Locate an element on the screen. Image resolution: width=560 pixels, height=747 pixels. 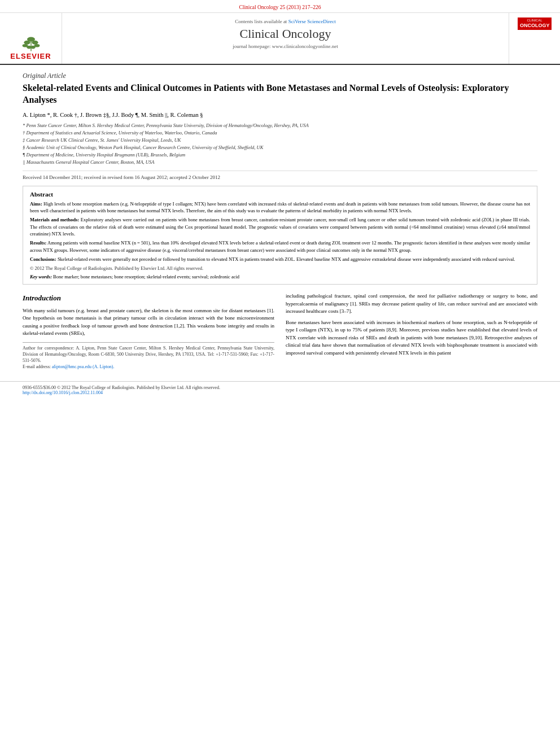
keywords-line: Key words: Bone marker; bone metastases;… is located at coordinates (280, 277).